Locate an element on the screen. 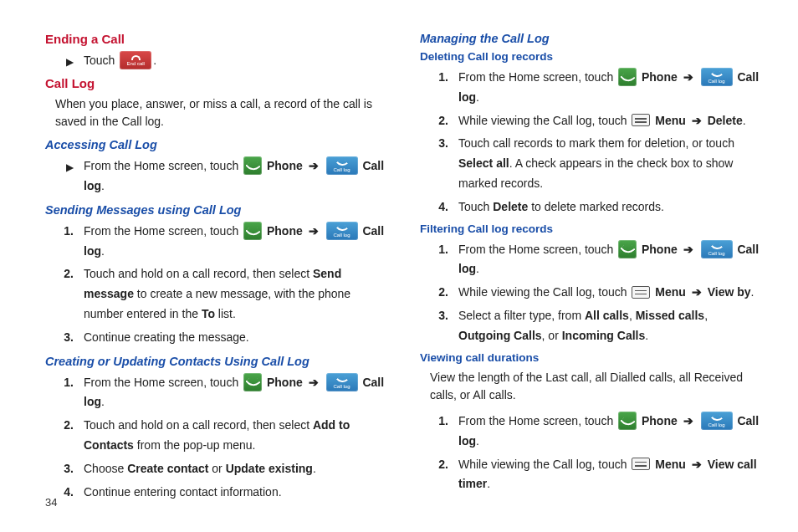  page-number: 34 is located at coordinates (51, 502).